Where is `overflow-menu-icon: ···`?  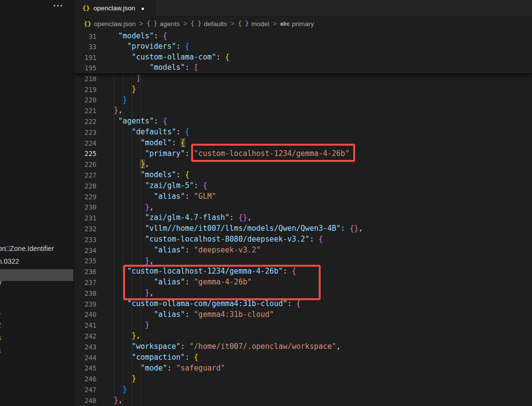
overflow-menu-icon: ··· is located at coordinates (58, 6).